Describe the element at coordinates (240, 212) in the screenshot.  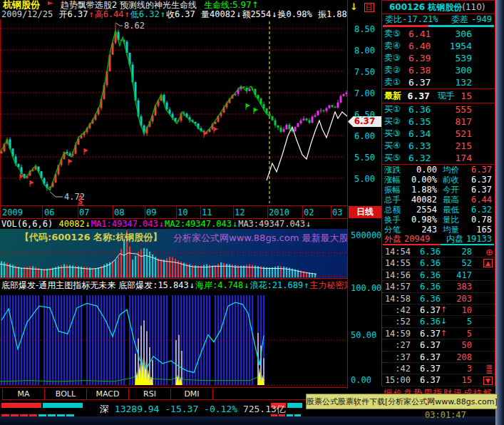
I see `axis-month-label: 12` at that location.